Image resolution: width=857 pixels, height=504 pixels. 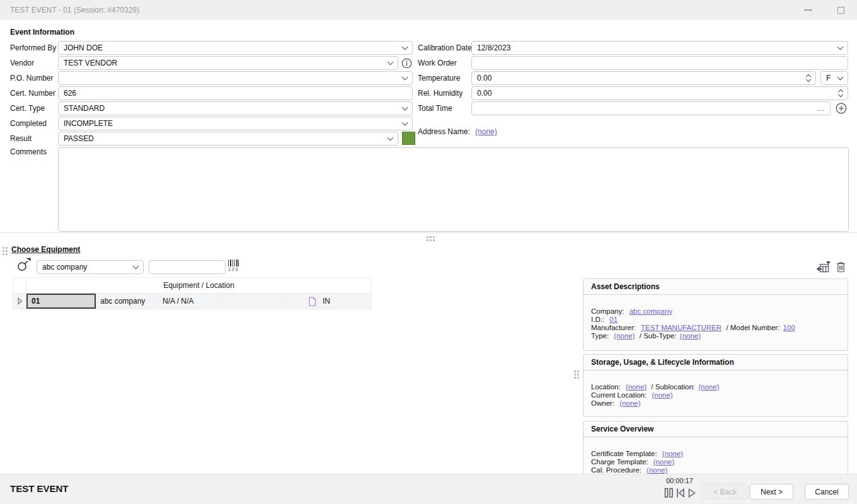 I want to click on maximize-icon, so click(x=841, y=10).